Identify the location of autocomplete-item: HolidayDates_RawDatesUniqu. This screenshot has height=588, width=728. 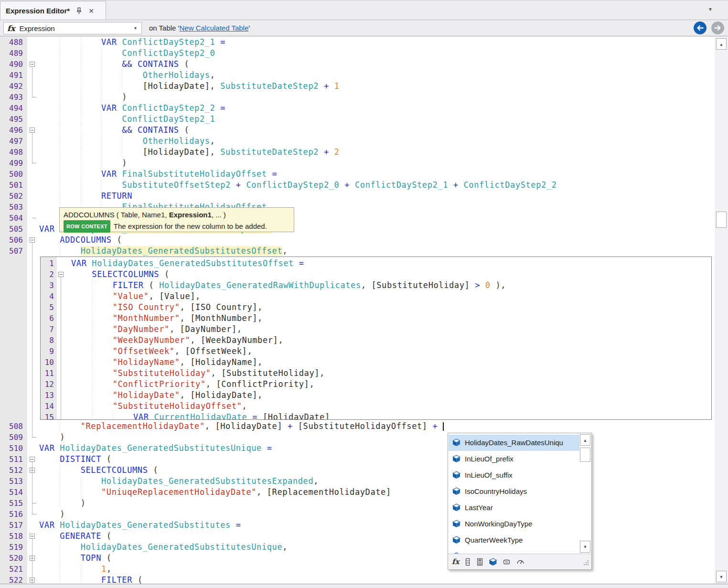
(514, 443).